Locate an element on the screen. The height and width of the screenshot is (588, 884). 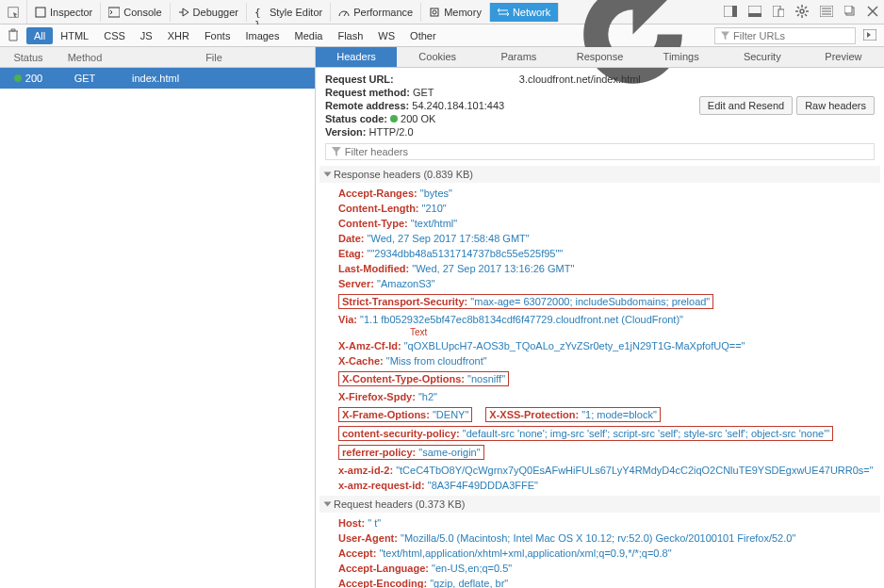
header-name: Host: is located at coordinates (352, 523).